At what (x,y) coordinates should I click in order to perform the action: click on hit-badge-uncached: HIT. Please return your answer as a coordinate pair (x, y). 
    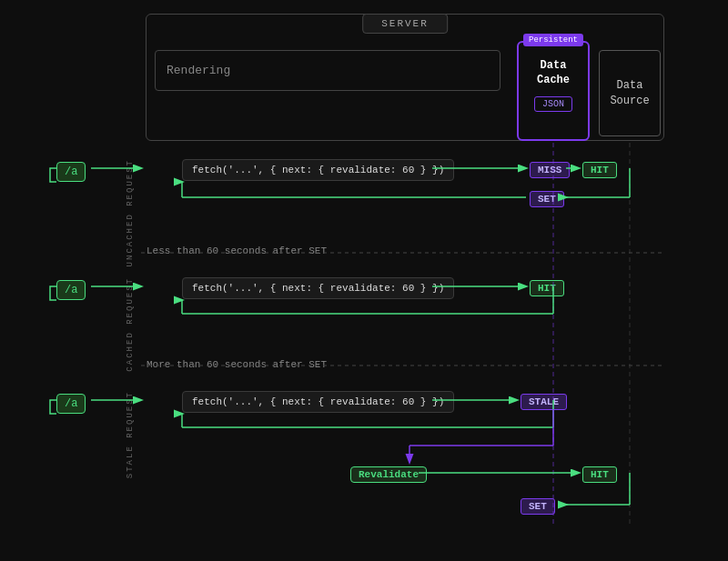
    Looking at the image, I should click on (600, 170).